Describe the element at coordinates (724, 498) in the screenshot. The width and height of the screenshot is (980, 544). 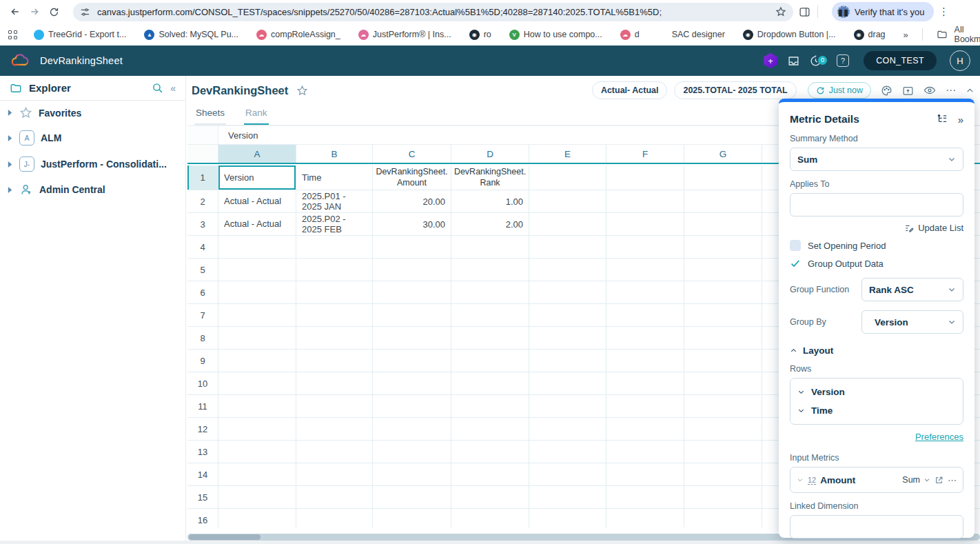
I see `cell-G15` at that location.